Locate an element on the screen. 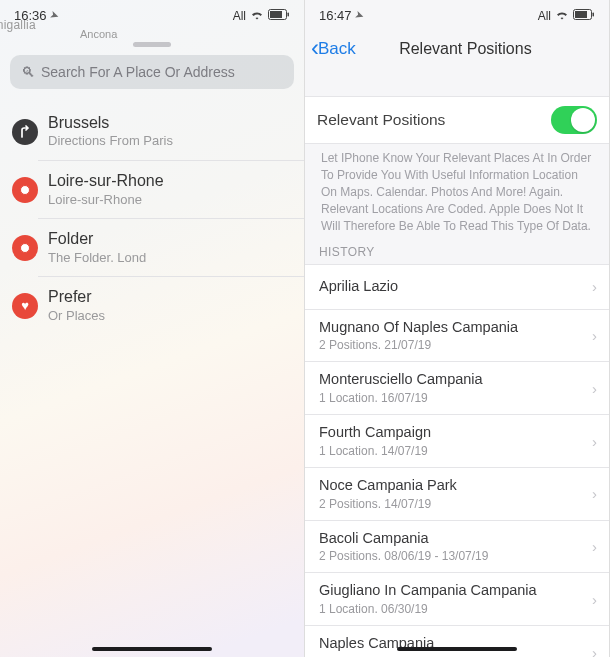 The image size is (610, 657). map-bg-label: enigallia is located at coordinates (18, 25).